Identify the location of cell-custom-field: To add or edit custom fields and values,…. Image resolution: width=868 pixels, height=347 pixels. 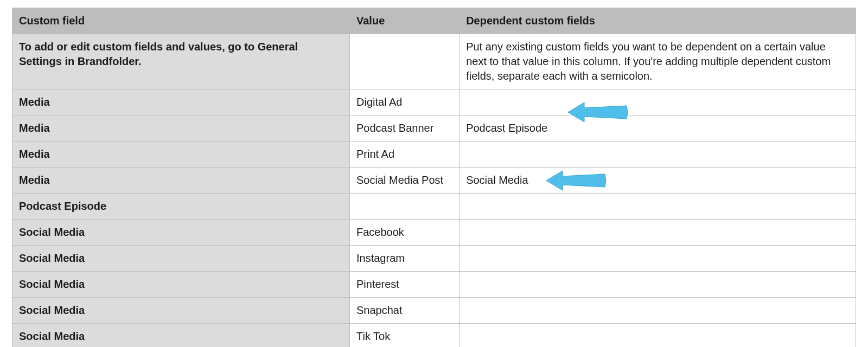
(181, 62).